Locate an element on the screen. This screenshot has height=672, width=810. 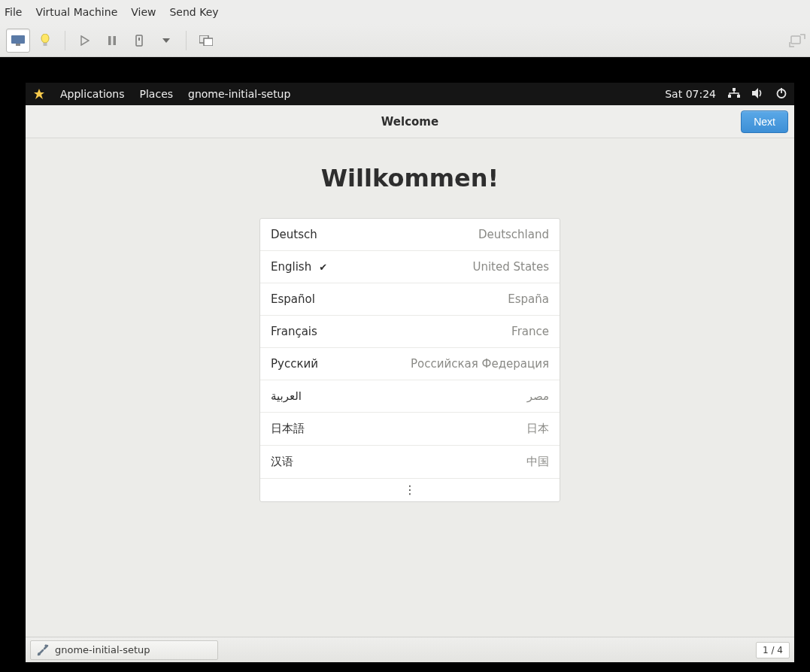
lightbulb-icon is located at coordinates (45, 41).